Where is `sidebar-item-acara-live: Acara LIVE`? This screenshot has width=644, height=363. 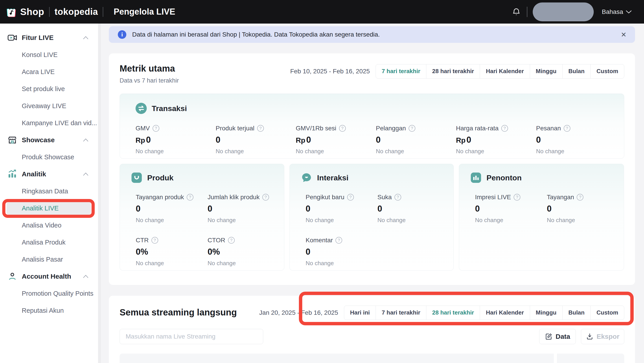
sidebar-item-acara-live: Acara LIVE is located at coordinates (50, 72).